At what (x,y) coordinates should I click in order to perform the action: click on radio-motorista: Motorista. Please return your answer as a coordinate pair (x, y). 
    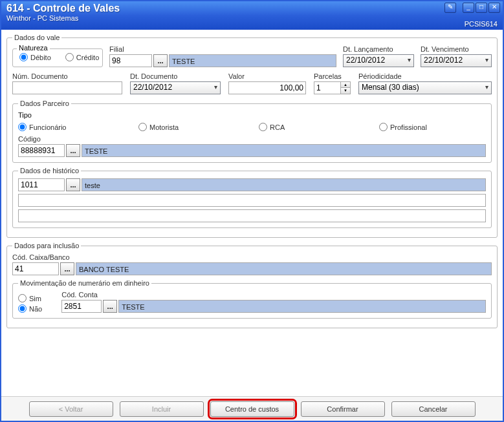
    Looking at the image, I should click on (190, 127).